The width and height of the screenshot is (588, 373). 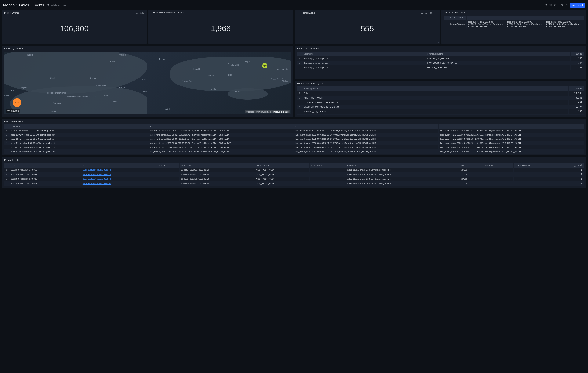 I want to click on attrib-mapbox: © Mapbox, so click(x=251, y=112).